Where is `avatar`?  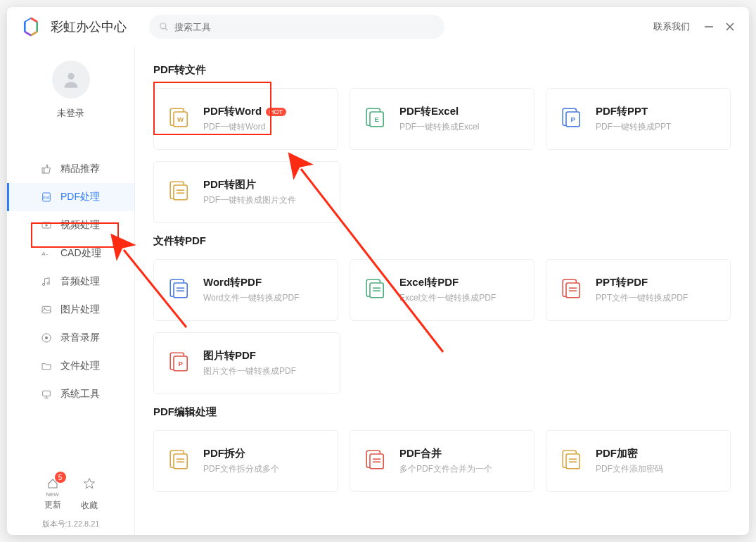
avatar is located at coordinates (71, 80).